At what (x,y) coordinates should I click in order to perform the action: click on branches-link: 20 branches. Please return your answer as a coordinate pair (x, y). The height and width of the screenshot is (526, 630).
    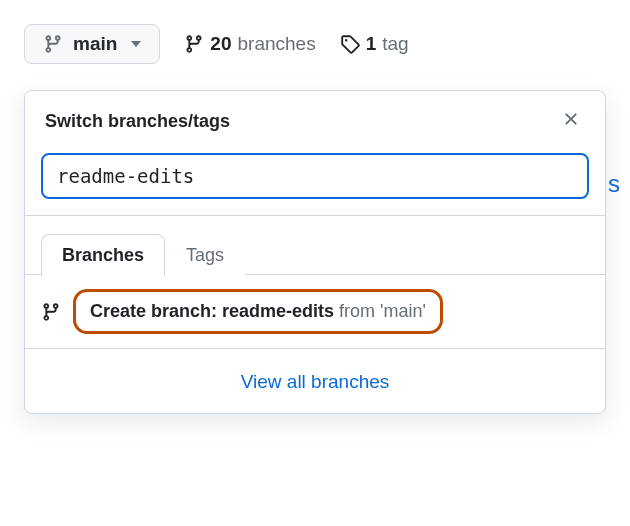
    Looking at the image, I should click on (250, 44).